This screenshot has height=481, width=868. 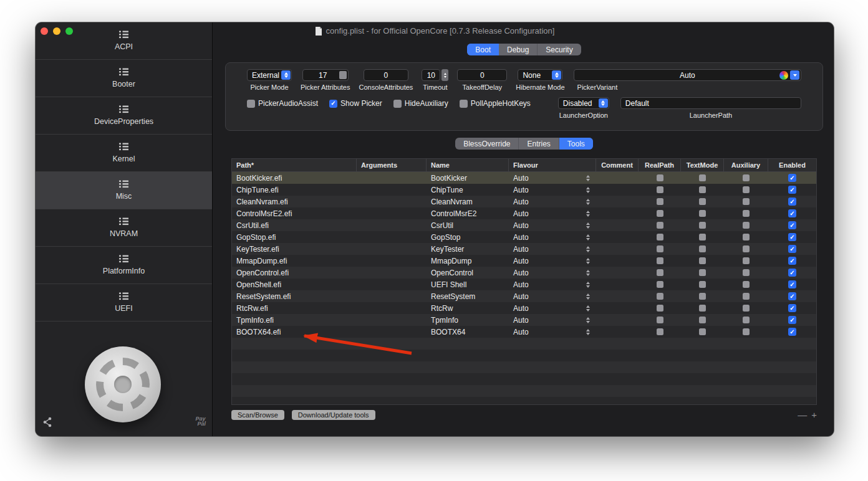 What do you see at coordinates (258, 415) in the screenshot?
I see `scan-browse-button: Scan/Browse` at bounding box center [258, 415].